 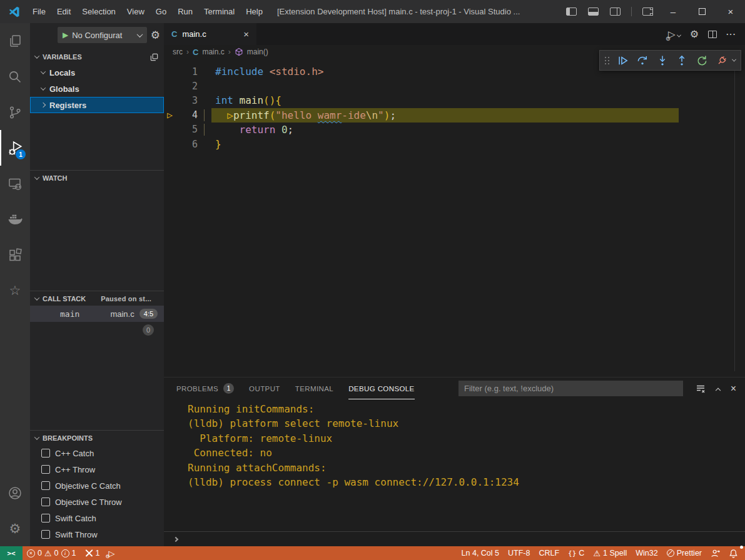 What do you see at coordinates (68, 105) in the screenshot?
I see `variables-item-label: Registers` at bounding box center [68, 105].